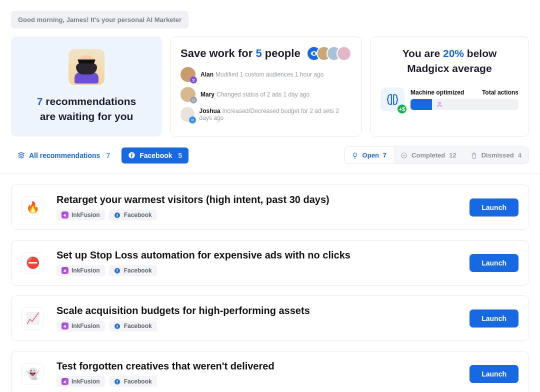 The height and width of the screenshot is (392, 540). Describe the element at coordinates (32, 263) in the screenshot. I see `recommendation-emoji-icon: ⛔` at that location.